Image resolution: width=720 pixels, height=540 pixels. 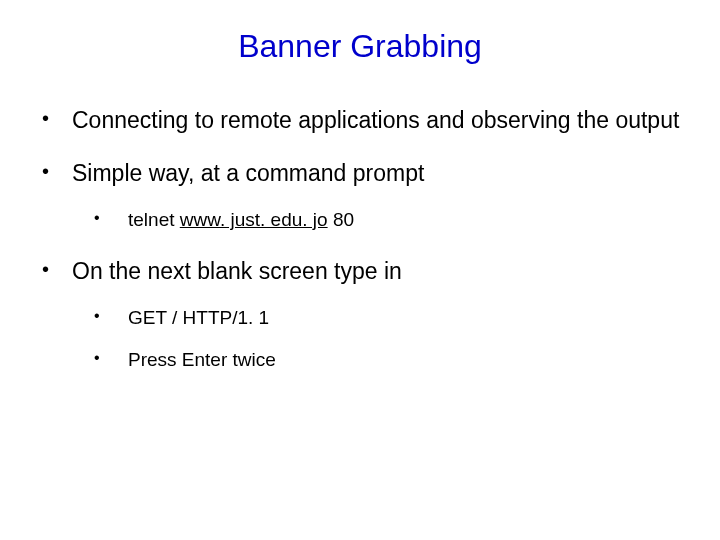 What do you see at coordinates (248, 173) in the screenshot?
I see `bullet-text: Simple way, at a command prompt` at bounding box center [248, 173].